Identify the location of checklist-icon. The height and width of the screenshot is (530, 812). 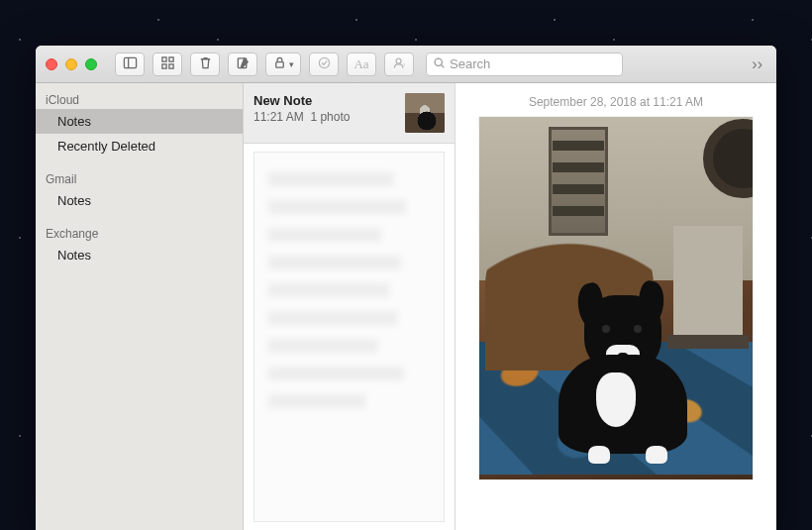
(325, 64).